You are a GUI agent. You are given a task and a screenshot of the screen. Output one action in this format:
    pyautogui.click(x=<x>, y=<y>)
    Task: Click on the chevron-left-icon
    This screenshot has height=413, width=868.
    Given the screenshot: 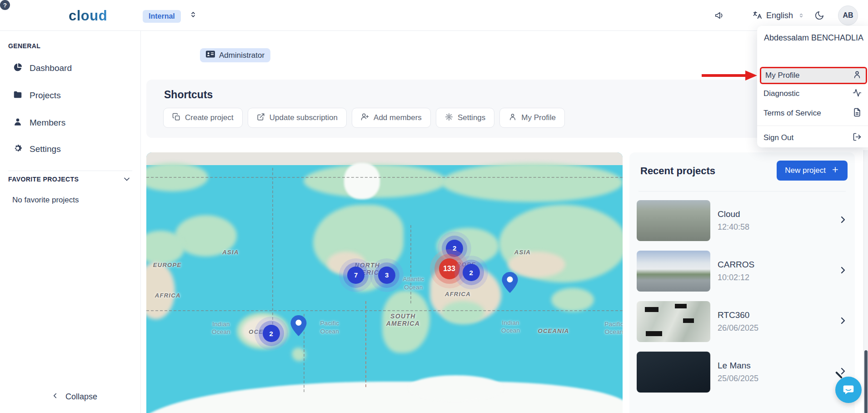 What is the action you would take?
    pyautogui.click(x=55, y=397)
    